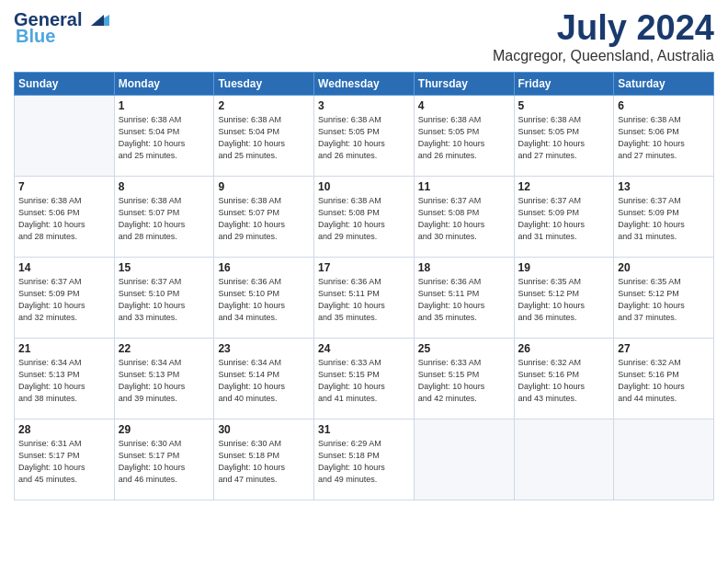  Describe the element at coordinates (564, 297) in the screenshot. I see `day-cell: 19Sunrise: 6:35 AMSunset: 5:12 PMDayligh…` at that location.